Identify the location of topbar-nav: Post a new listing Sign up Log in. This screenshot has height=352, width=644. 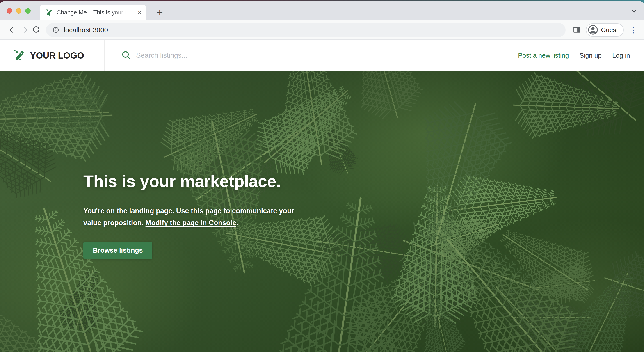
(581, 56).